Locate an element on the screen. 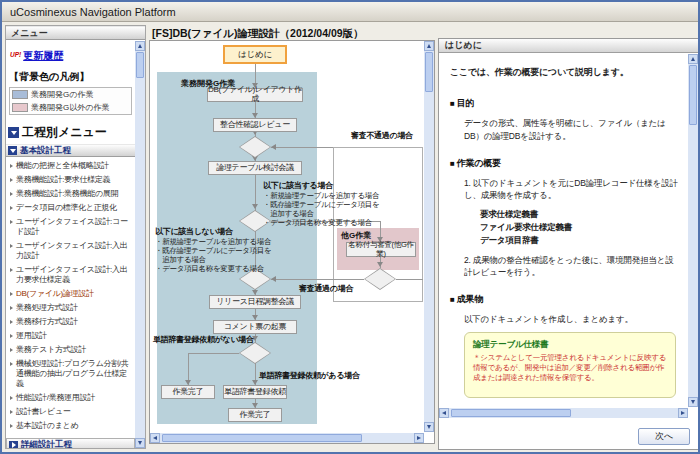  update-history-row: UP!更新履歴 is located at coordinates (70, 54).